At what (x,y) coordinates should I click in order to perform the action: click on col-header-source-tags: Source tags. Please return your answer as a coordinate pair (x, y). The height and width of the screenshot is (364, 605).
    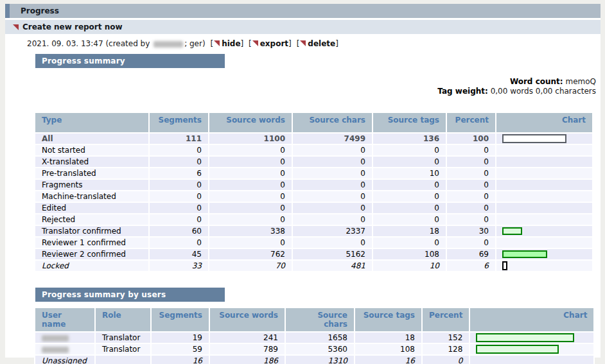
    Looking at the image, I should click on (388, 320).